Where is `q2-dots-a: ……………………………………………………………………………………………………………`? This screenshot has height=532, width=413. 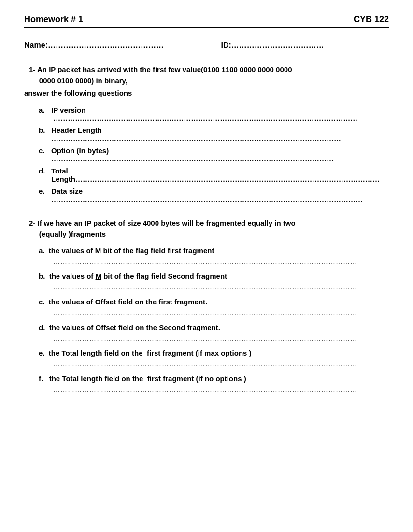 q2-dots-a: …………………………………………………………………………………………………………… is located at coordinates (221, 261).